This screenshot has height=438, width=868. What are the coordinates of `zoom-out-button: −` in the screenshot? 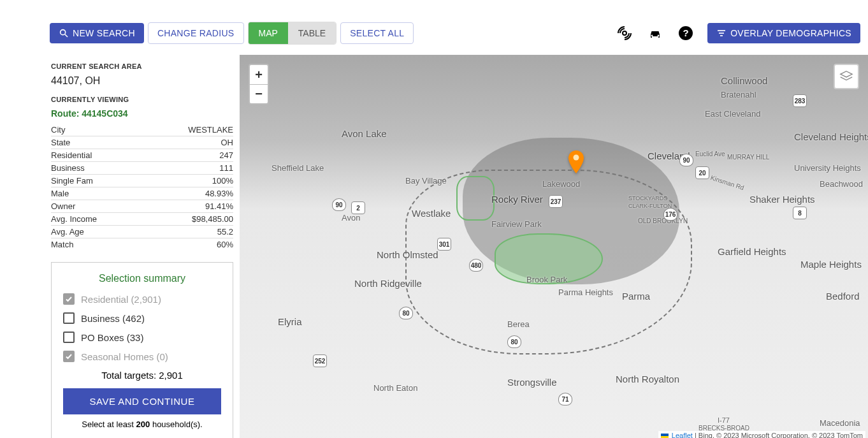 It's located at (259, 94).